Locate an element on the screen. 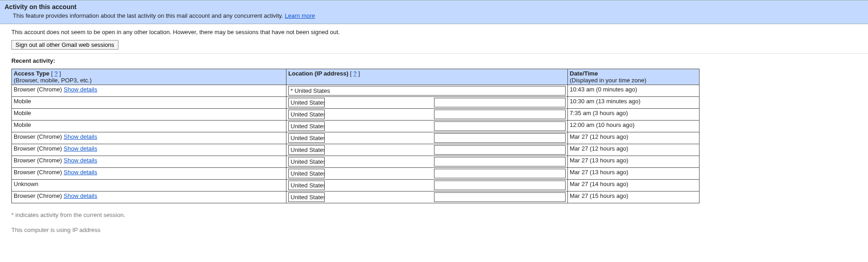  divider is located at coordinates (440, 54).